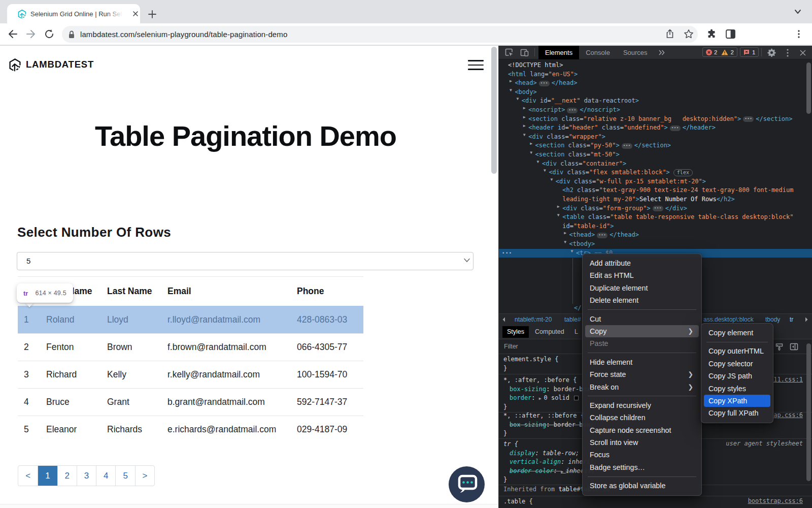 Image resolution: width=812 pixels, height=508 pixels. What do you see at coordinates (191, 347) in the screenshot?
I see `table-row: 2FentonBrownf.brown@randatmail.com066-43…` at bounding box center [191, 347].